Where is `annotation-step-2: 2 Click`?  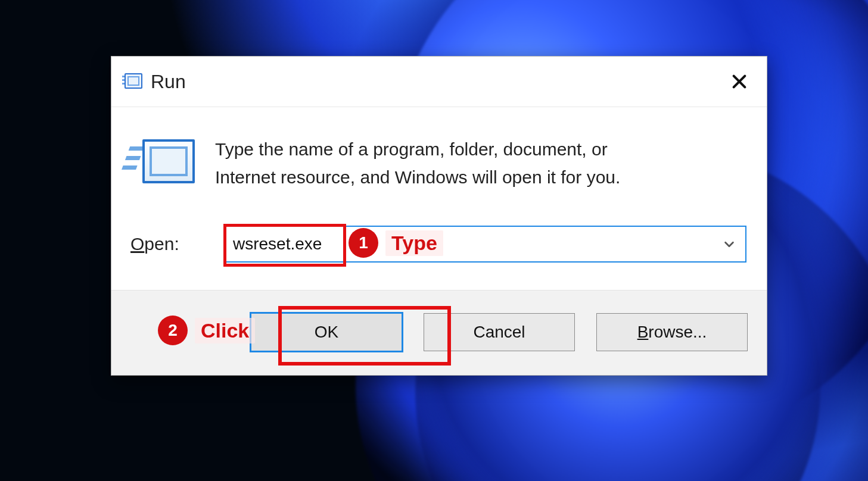 annotation-step-2: 2 Click is located at coordinates (207, 330).